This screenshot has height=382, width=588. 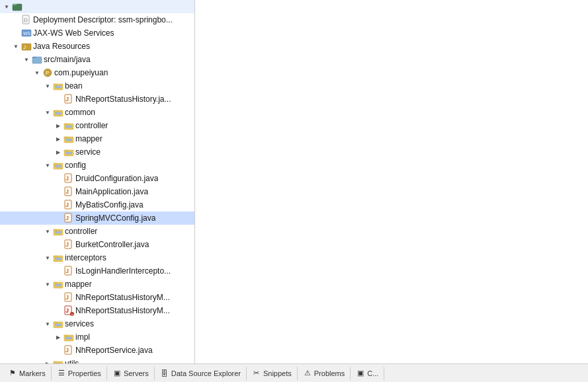 I want to click on tree-item-common: common, so click(x=97, y=112).